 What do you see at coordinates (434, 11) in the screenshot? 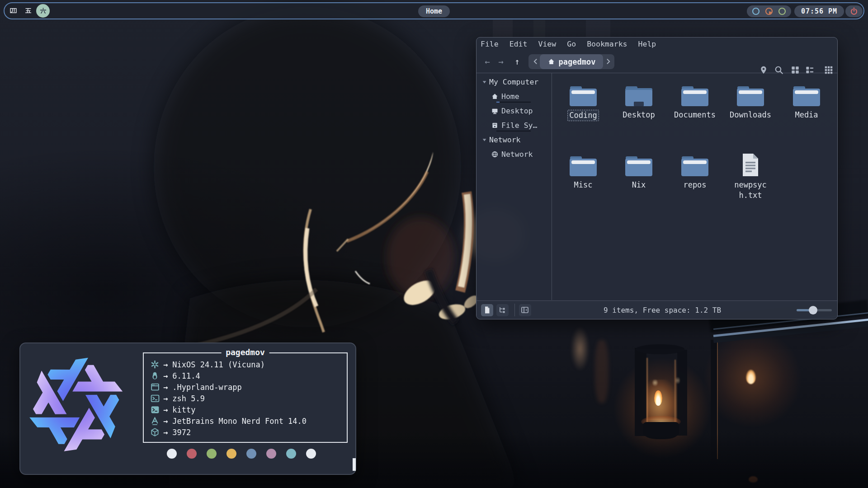
I see `top-bar: Home 07:56 PM` at bounding box center [434, 11].